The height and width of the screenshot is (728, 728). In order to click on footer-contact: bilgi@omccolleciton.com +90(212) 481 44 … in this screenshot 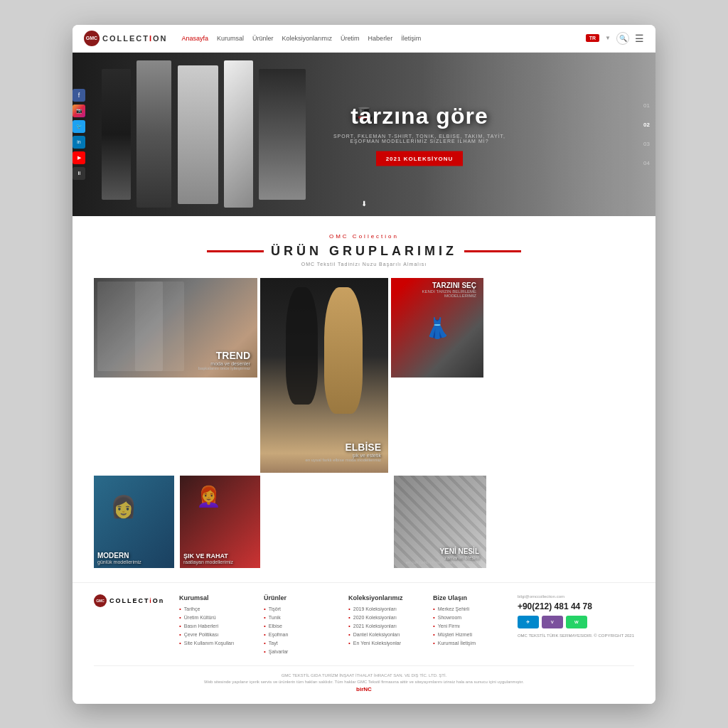, I will do `click(576, 626)`.